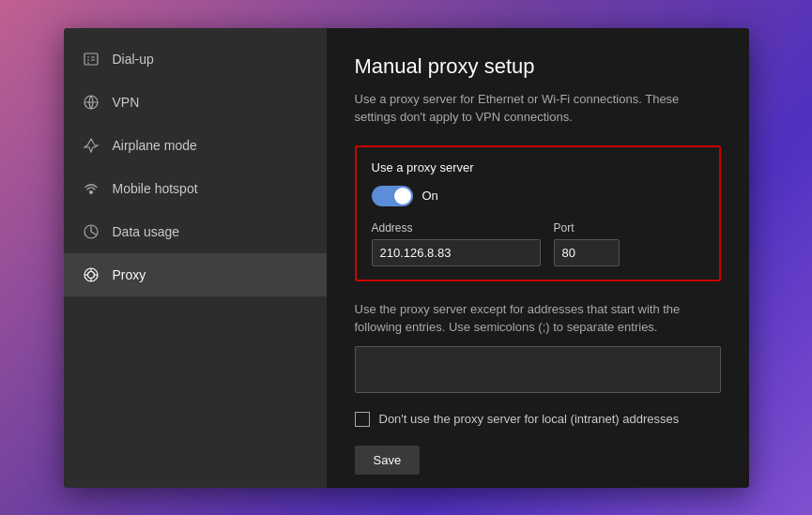  Describe the element at coordinates (362, 419) in the screenshot. I see `local-addresses-checkbox` at that location.